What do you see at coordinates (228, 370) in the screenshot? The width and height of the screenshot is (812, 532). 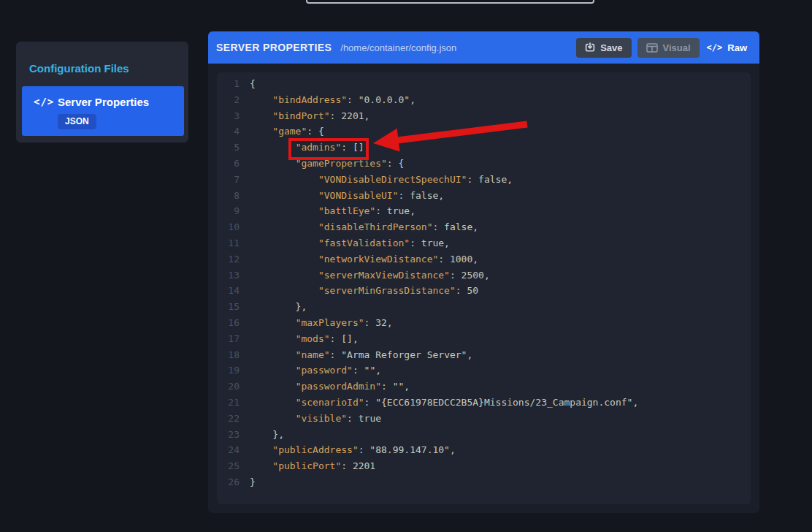 I see `line-number: 19` at bounding box center [228, 370].